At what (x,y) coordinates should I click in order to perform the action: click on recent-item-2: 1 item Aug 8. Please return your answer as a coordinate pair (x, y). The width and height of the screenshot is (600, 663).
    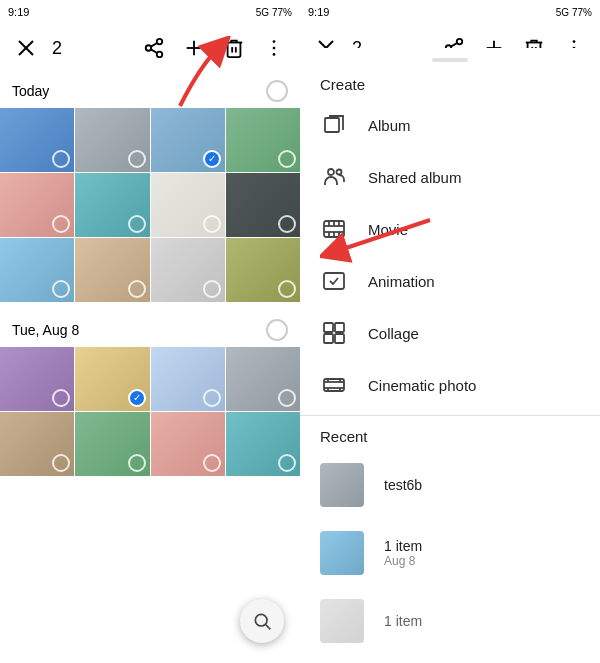
    Looking at the image, I should click on (450, 553).